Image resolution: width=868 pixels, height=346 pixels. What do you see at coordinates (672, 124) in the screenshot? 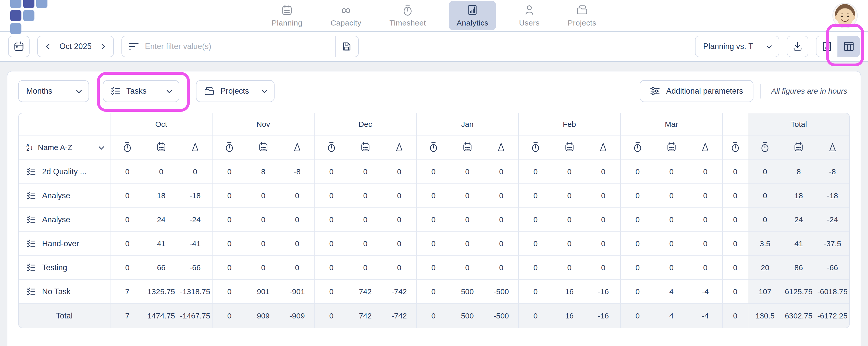
I see `month-header: Mar` at bounding box center [672, 124].